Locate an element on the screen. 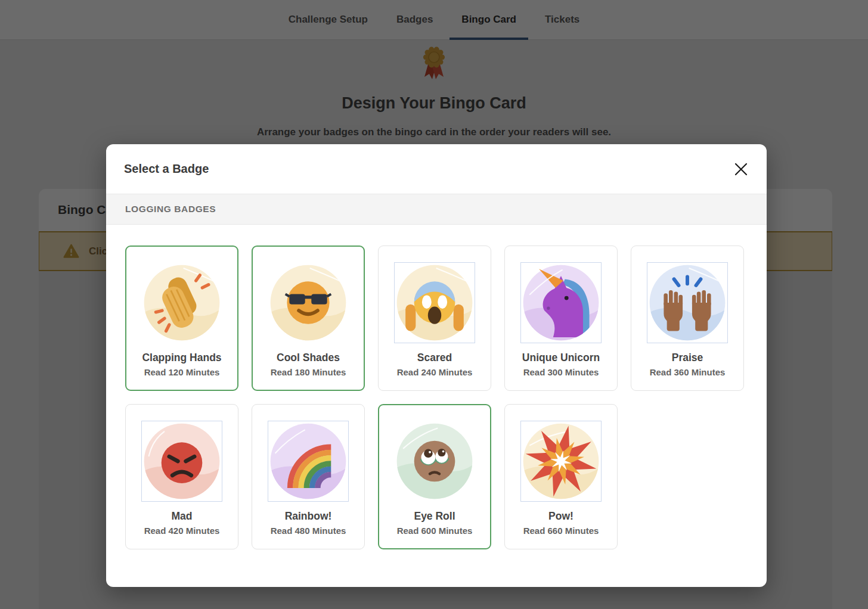 The height and width of the screenshot is (609, 868). logging-badges-section: LOGGING BADGES is located at coordinates (436, 209).